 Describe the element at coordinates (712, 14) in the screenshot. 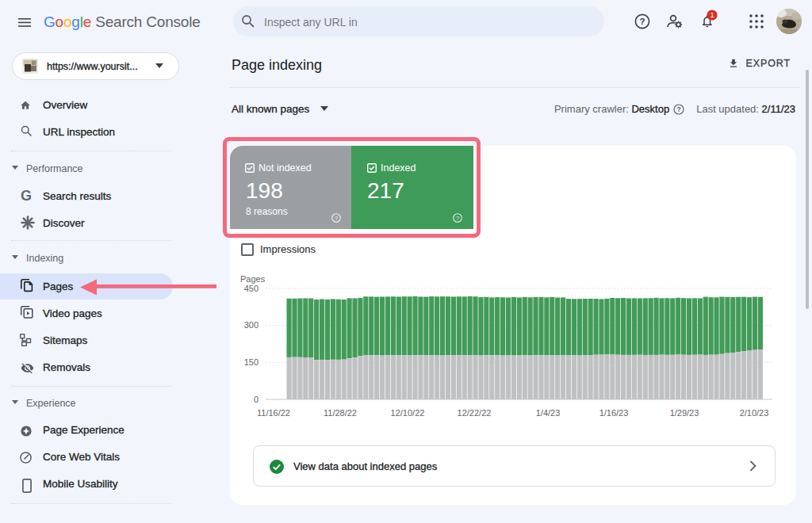

I see `svg-text: 1` at that location.